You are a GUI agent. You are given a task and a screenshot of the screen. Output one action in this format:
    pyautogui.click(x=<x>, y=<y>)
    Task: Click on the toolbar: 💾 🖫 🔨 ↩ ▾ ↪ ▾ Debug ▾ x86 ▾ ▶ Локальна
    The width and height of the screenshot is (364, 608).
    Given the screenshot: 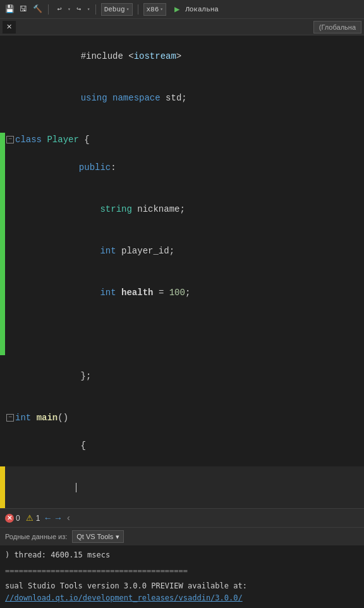 What is the action you would take?
    pyautogui.click(x=182, y=9)
    